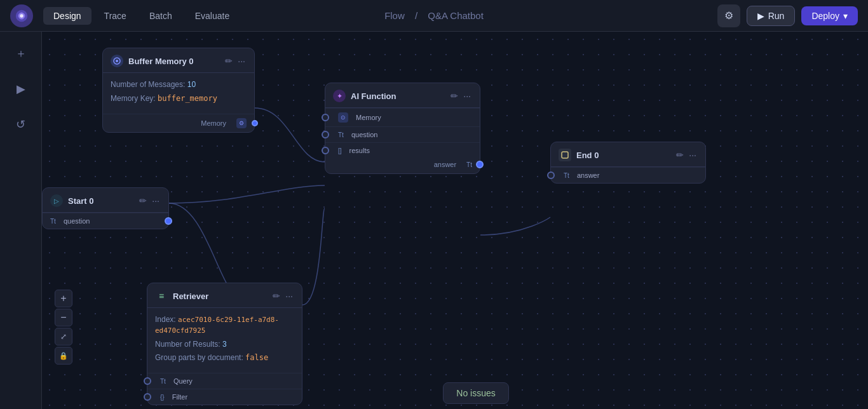  I want to click on memory-output-port: Memory ⚙, so click(179, 123).